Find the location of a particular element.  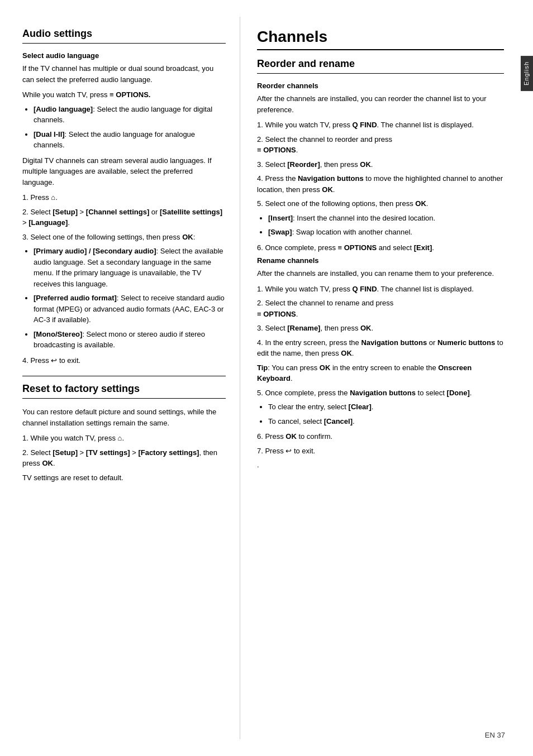

audio-step3: 3. Select one of the following settings,… is located at coordinates (124, 237).